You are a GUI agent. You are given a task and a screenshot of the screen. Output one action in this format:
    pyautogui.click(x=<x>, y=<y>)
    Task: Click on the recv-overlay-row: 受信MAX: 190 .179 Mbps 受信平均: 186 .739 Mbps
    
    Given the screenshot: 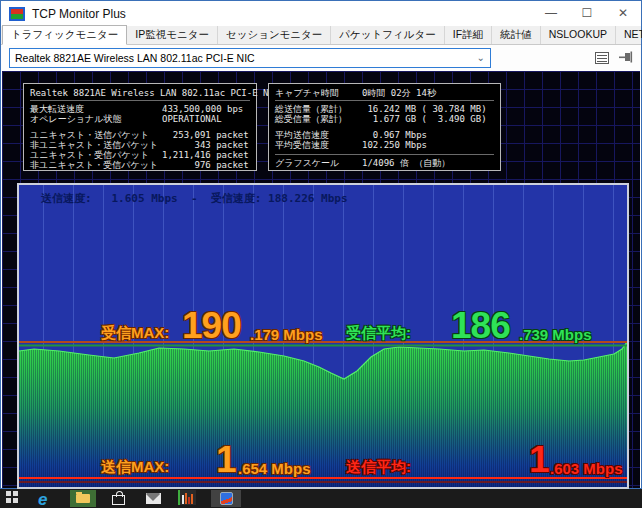 What is the action you would take?
    pyautogui.click(x=323, y=322)
    